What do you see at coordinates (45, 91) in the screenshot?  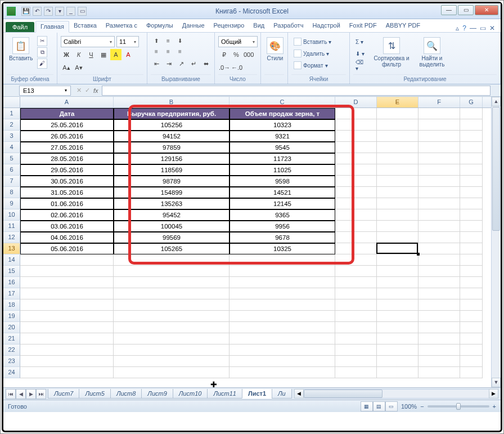 I see `name-box: E13▾` at bounding box center [45, 91].